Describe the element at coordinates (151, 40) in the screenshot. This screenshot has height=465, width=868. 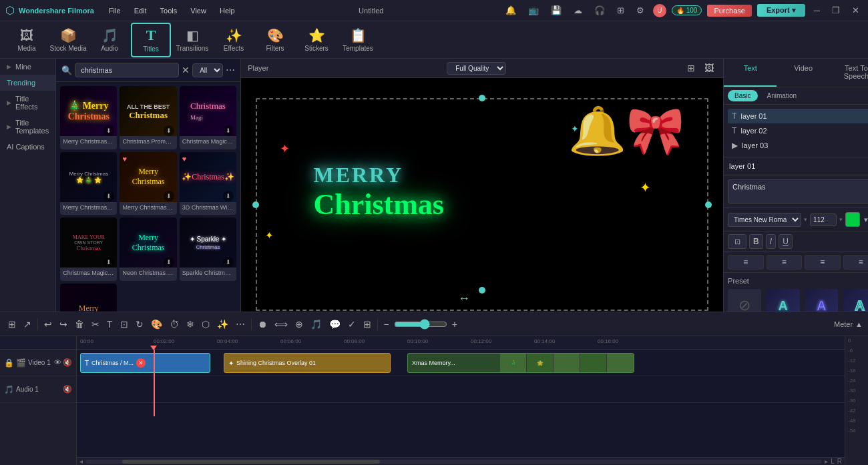
I see `tool-titles: T Titles` at that location.